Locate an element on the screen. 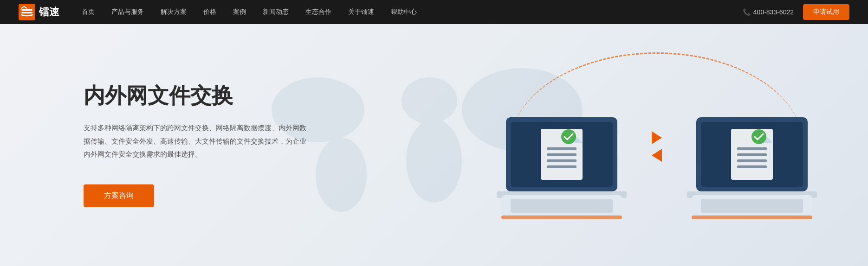  nav-home: 首页 is located at coordinates (88, 12).